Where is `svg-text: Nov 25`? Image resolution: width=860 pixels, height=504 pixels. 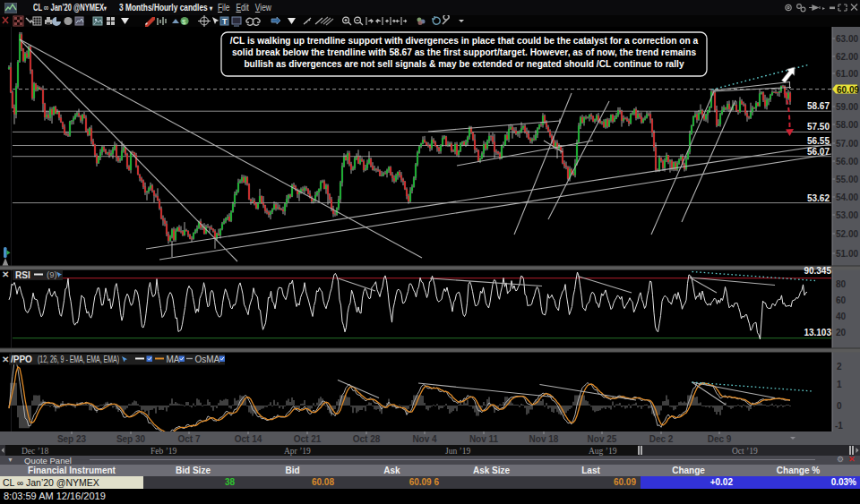
svg-text: Nov 25 is located at coordinates (602, 439).